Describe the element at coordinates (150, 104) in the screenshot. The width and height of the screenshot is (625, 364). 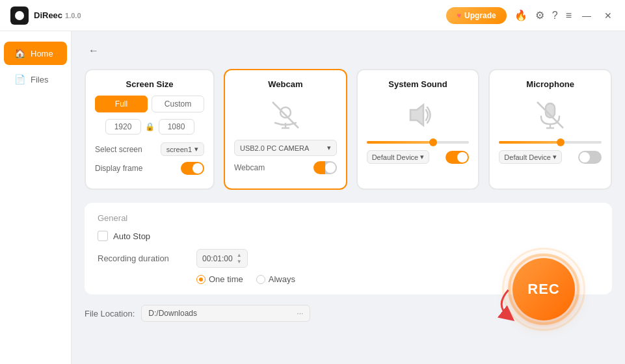
I see `size-buttons: Full Custom` at that location.